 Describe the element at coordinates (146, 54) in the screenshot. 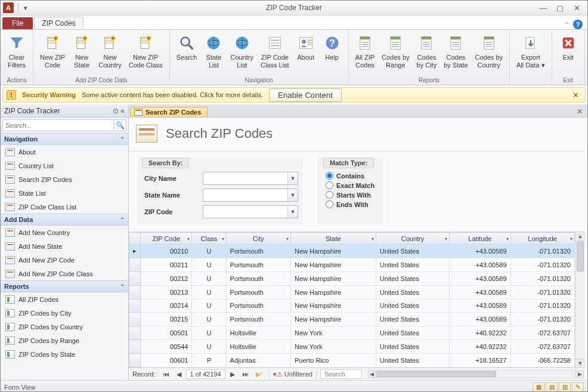

I see `ribbon-button: ✱New ZIP Code Class` at that location.